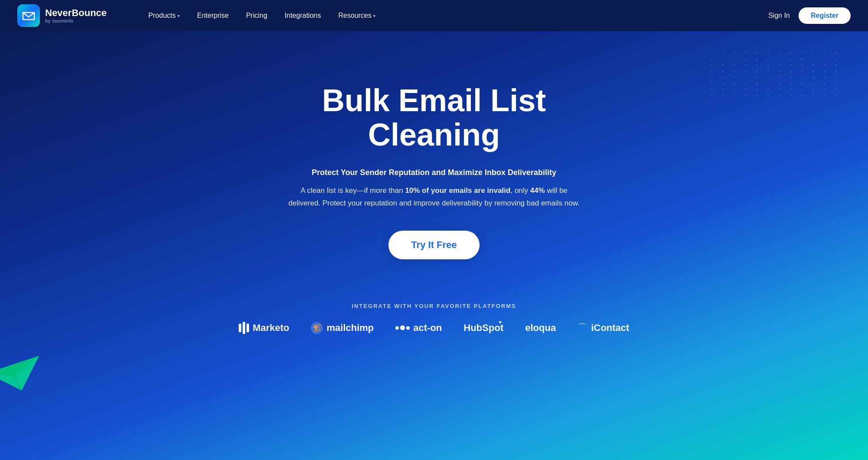 Image resolution: width=868 pixels, height=460 pixels. I want to click on hero-title: Bulk Email List Cleaning, so click(434, 118).